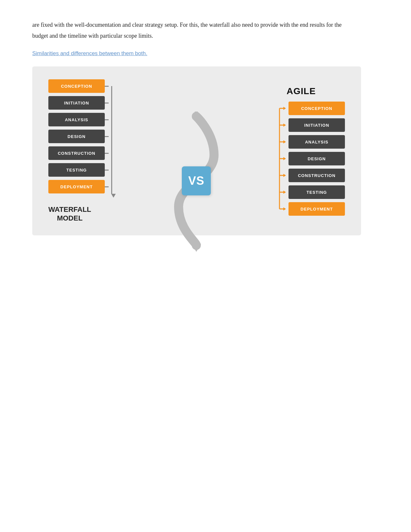  I want to click on waterfall-step-row: CONCEPTION, so click(79, 86).